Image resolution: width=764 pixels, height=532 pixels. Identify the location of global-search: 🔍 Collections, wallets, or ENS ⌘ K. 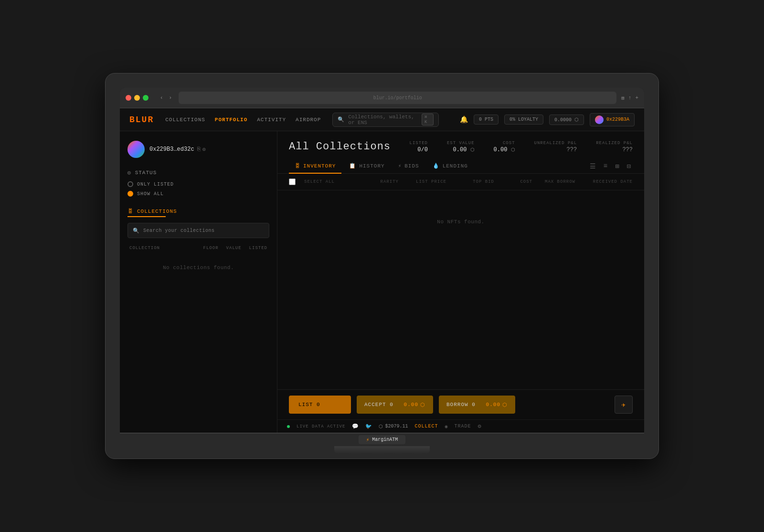
(386, 120).